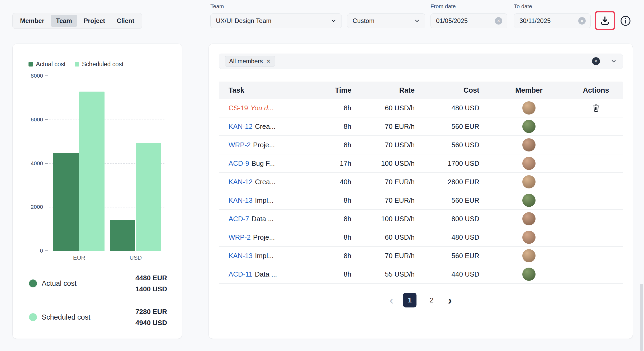 The image size is (644, 351). What do you see at coordinates (421, 238) in the screenshot?
I see `table-row: WRP-2Proje... 8h 60 USD/h 480 USD` at bounding box center [421, 238].